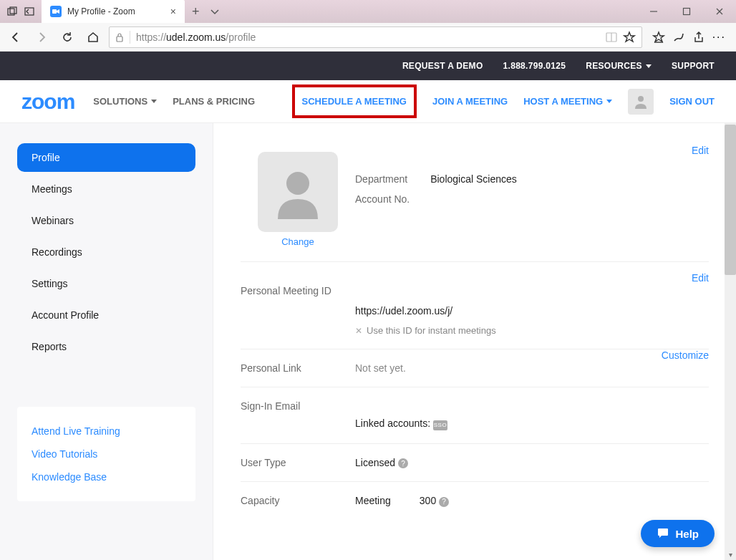 Image resolution: width=736 pixels, height=560 pixels. What do you see at coordinates (382, 199) in the screenshot?
I see `account-no-label: Account No.` at bounding box center [382, 199].